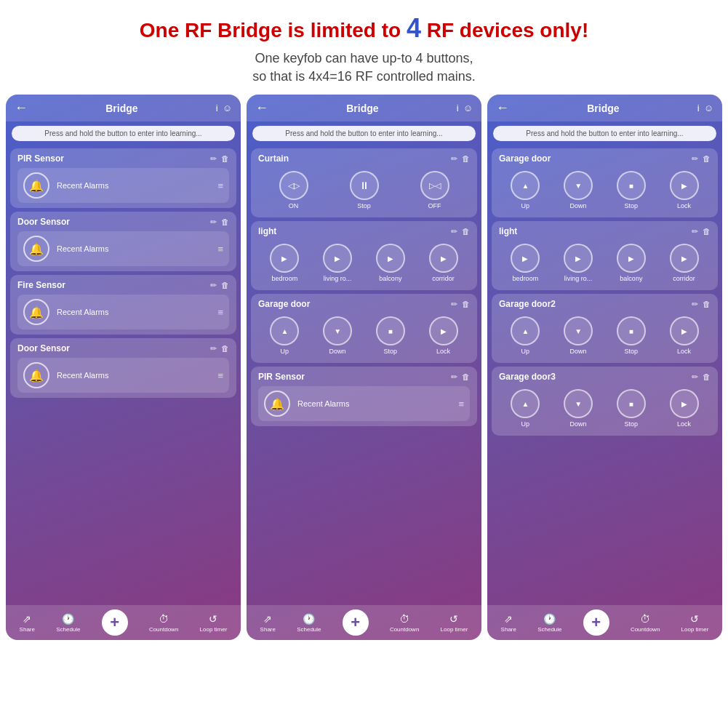  What do you see at coordinates (684, 185) in the screenshot?
I see `g3-lock-circle: ▶` at bounding box center [684, 185].